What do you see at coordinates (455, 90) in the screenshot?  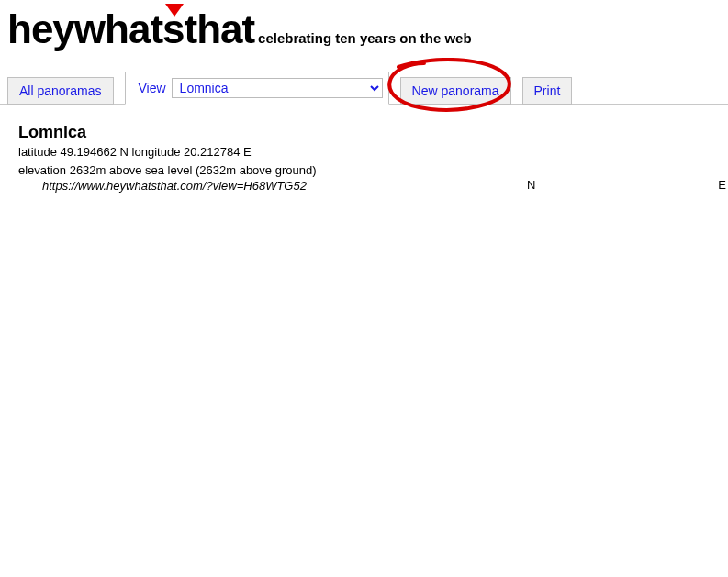 I see `new-panorama-wrapper: New panorama` at bounding box center [455, 90].